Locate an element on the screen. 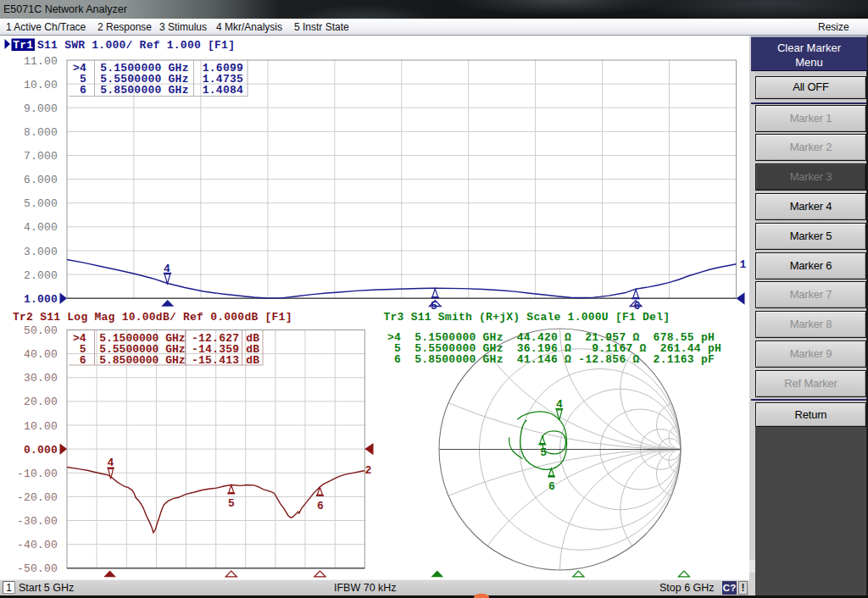 The image size is (868, 598). svg-text: 6 5.8500000 GHz is located at coordinates (129, 361).